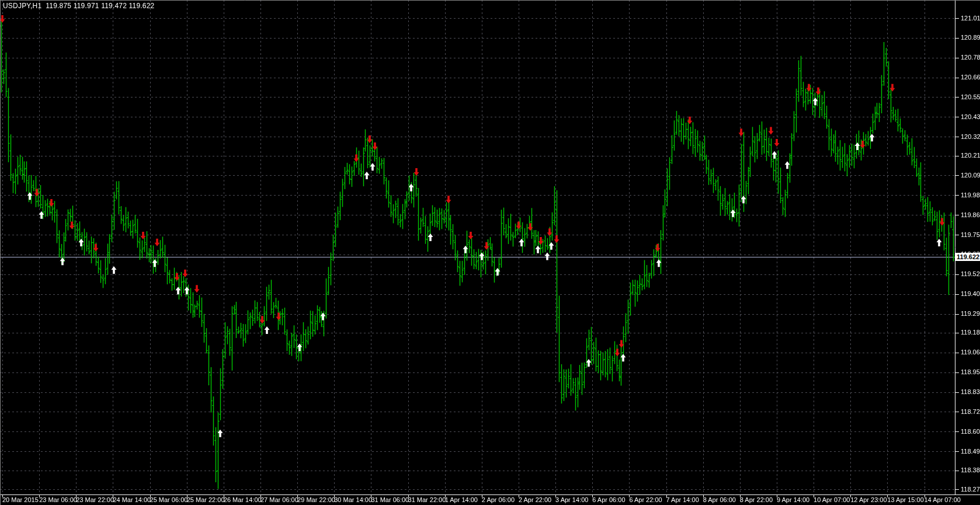 This screenshot has height=505, width=980. Describe the element at coordinates (971, 274) in the screenshot. I see `y-axis-label: 119.520` at that location.